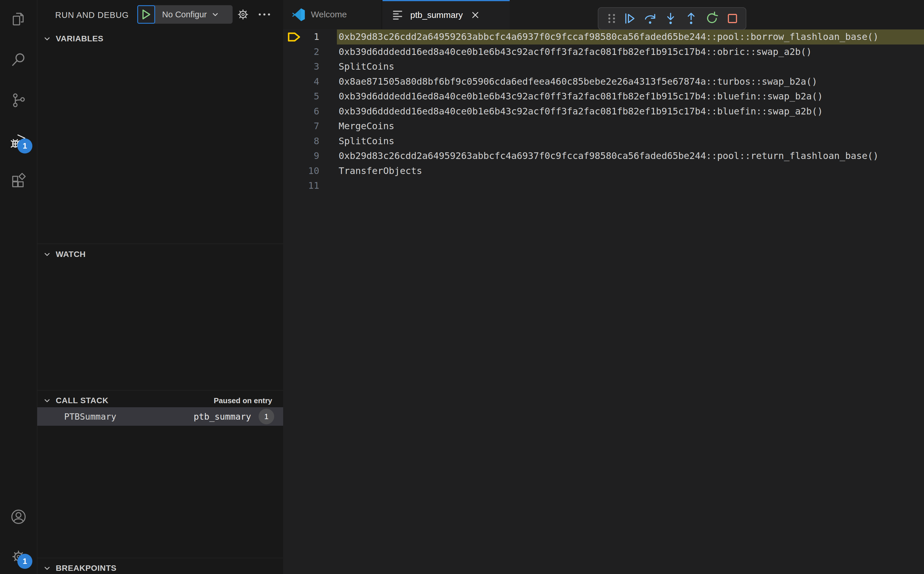 This screenshot has width=924, height=574. I want to click on drag-handle-icon, so click(610, 18).